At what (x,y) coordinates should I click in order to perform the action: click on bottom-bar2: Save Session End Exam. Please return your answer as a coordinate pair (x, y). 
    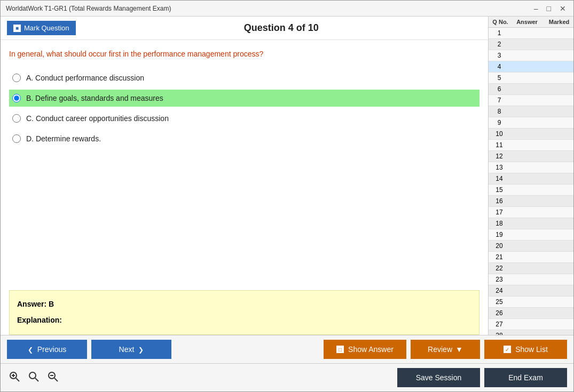
    Looking at the image, I should click on (287, 378).